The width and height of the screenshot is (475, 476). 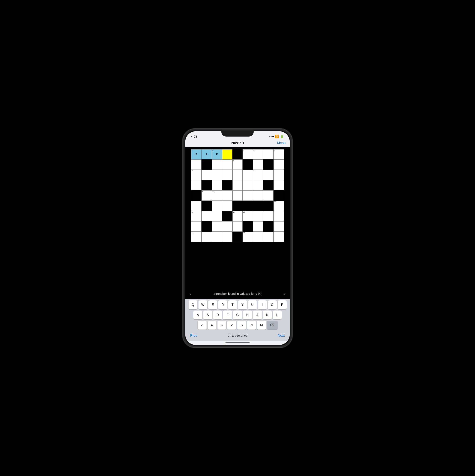 What do you see at coordinates (262, 325) in the screenshot?
I see `key-M: M` at bounding box center [262, 325].